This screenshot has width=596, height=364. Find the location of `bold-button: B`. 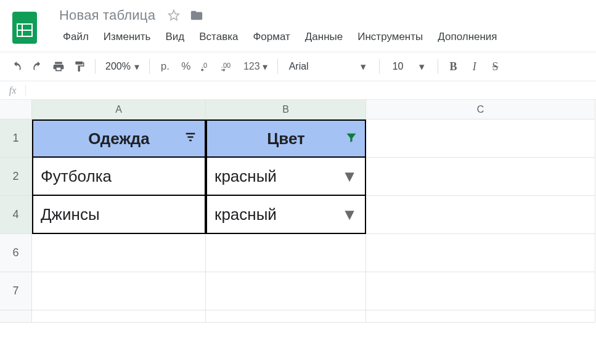

bold-button: B is located at coordinates (454, 67).